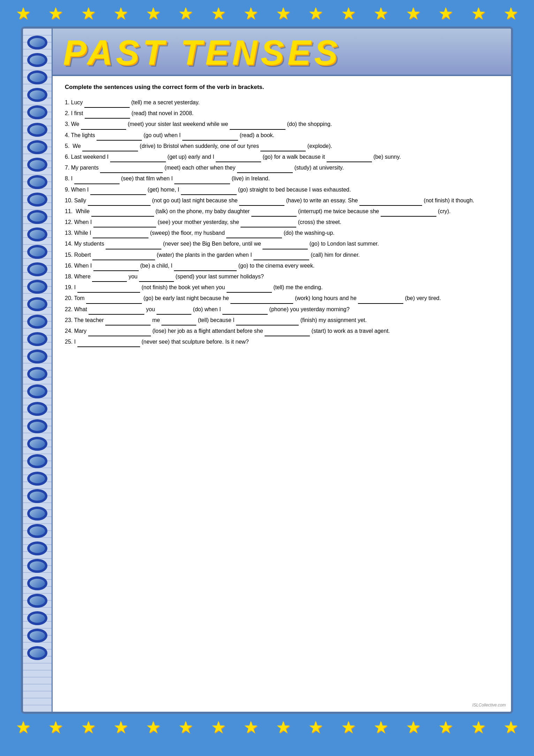  Describe the element at coordinates (413, 13) in the screenshot. I see `star-13: ★` at that location.